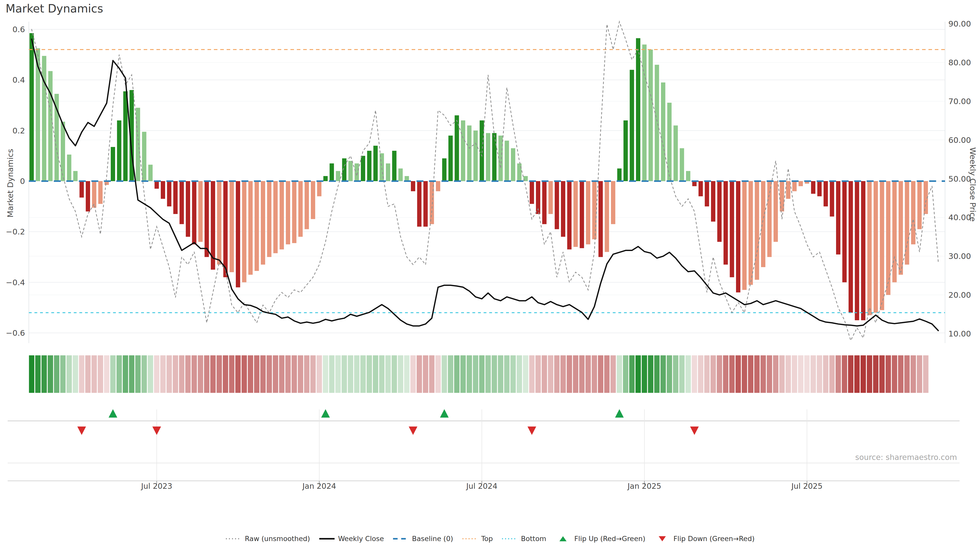 Image resolution: width=980 pixels, height=551 pixels. What do you see at coordinates (352, 538) in the screenshot?
I see `legend-item-1: Weekly Close` at bounding box center [352, 538].